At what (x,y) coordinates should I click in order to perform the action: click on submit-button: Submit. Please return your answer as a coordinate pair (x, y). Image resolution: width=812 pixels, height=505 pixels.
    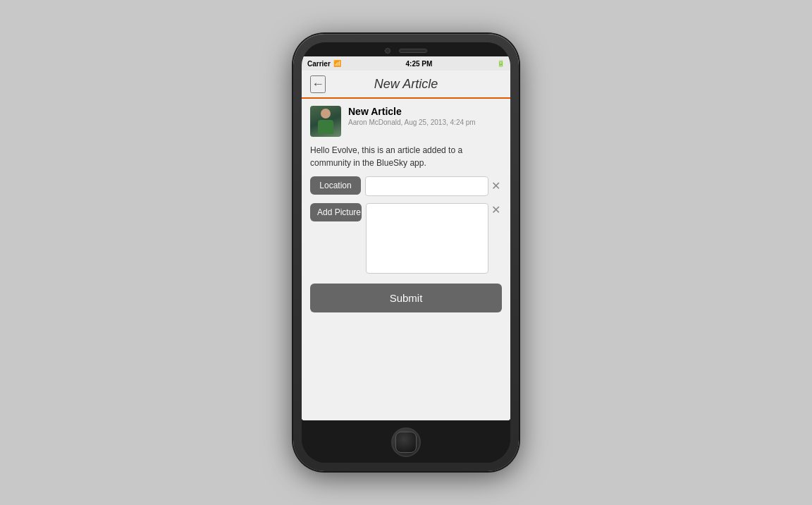
    Looking at the image, I should click on (406, 298).